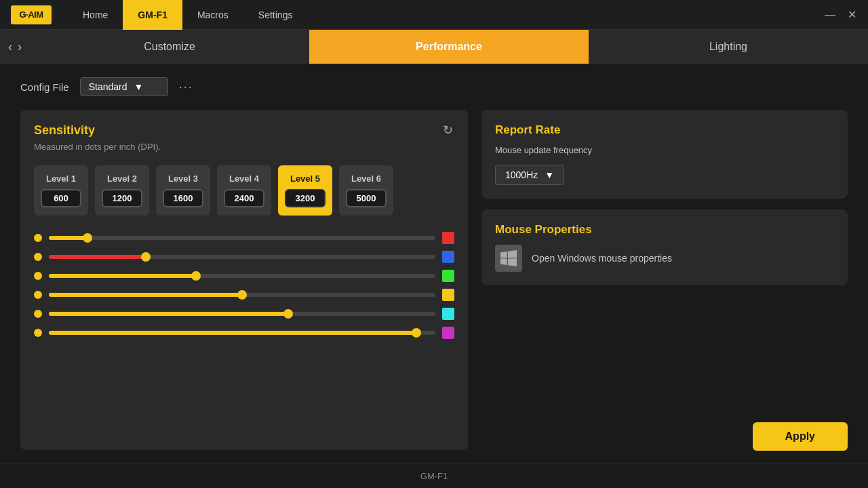 The height and width of the screenshot is (488, 868). I want to click on windows-icon, so click(509, 258).